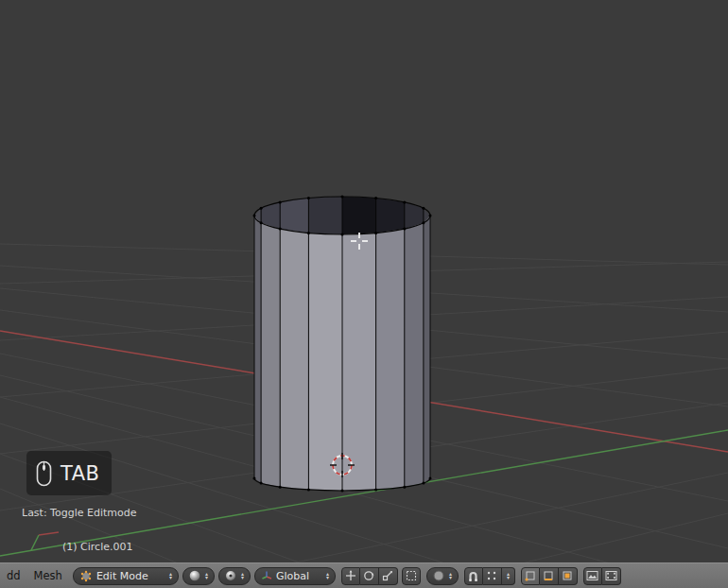 The height and width of the screenshot is (588, 728). What do you see at coordinates (530, 576) in the screenshot?
I see `vertex-select-icon` at bounding box center [530, 576].